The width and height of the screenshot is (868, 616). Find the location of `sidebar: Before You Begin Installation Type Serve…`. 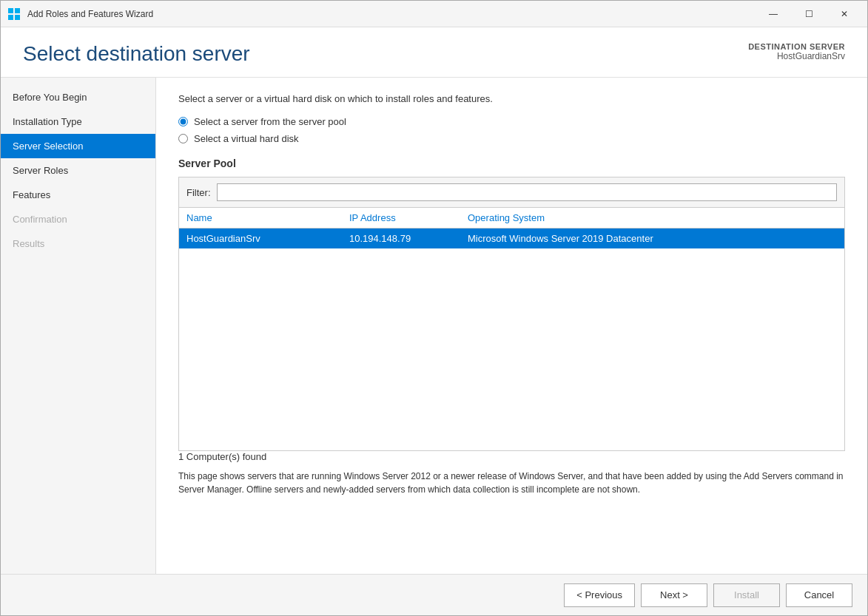

sidebar: Before You Begin Installation Type Serve… is located at coordinates (78, 325).